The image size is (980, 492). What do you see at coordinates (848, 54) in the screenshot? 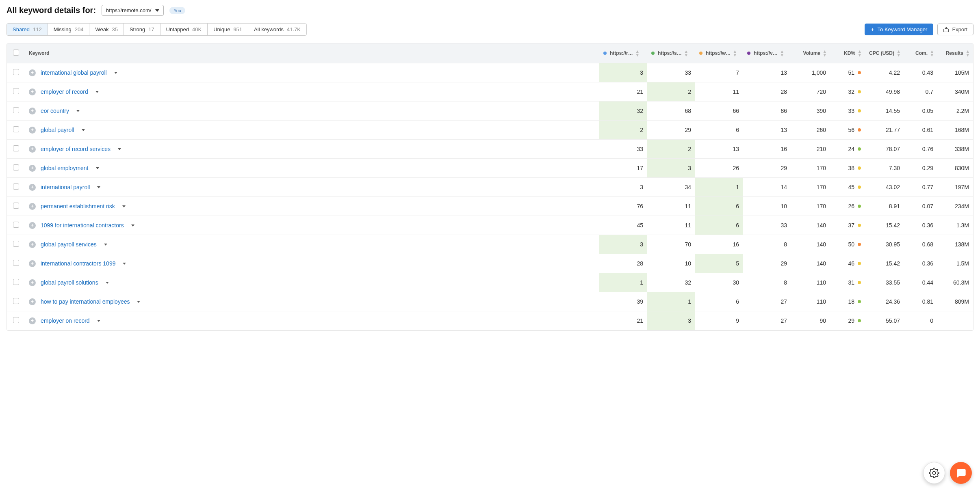
I see `col-kd: KD% ▴▾` at bounding box center [848, 54].